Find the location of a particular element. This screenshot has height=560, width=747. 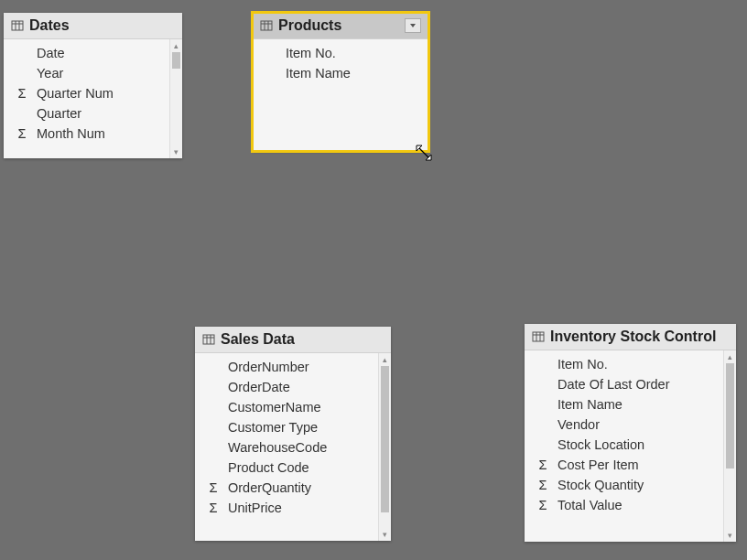

field-row: ΣOrderQuantity is located at coordinates (293, 488).